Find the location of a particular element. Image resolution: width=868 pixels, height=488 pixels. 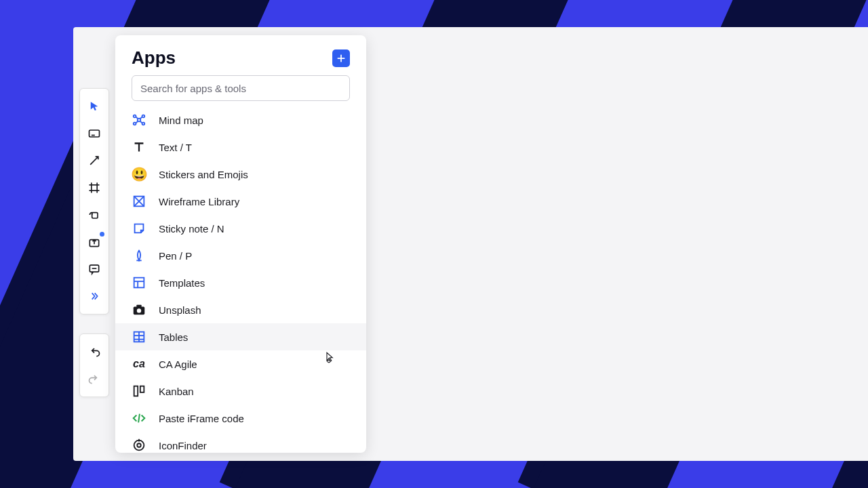

app-label: Mind map is located at coordinates (181, 121).